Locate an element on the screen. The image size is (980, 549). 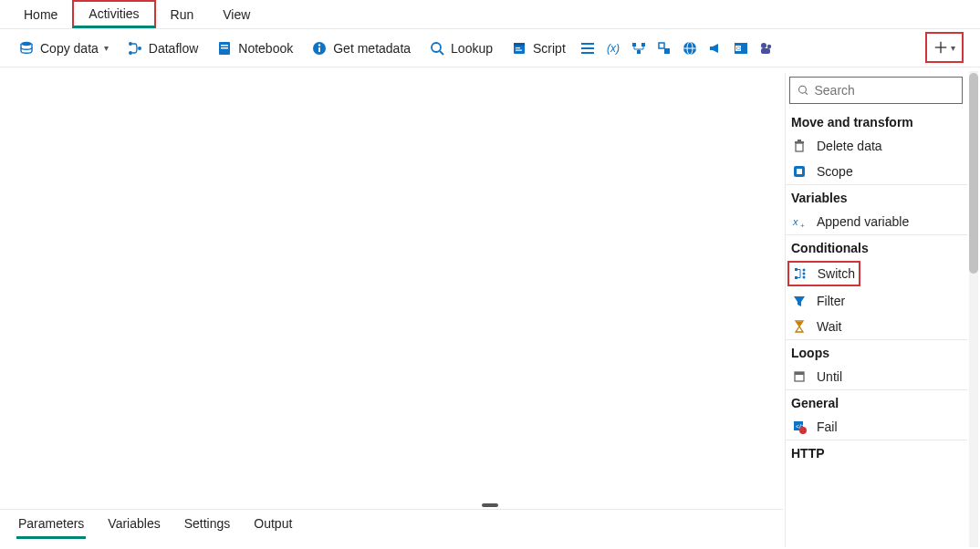
section-variables: Variables is located at coordinates (876, 197).